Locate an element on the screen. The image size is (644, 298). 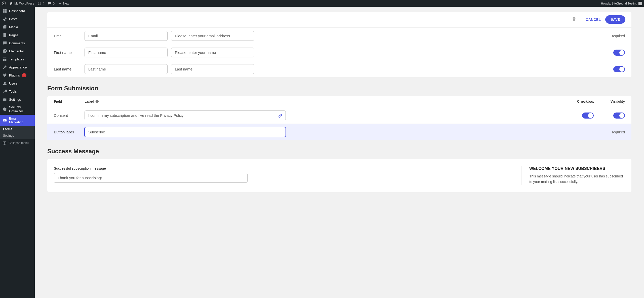
wp-logo is located at coordinates (4, 4).